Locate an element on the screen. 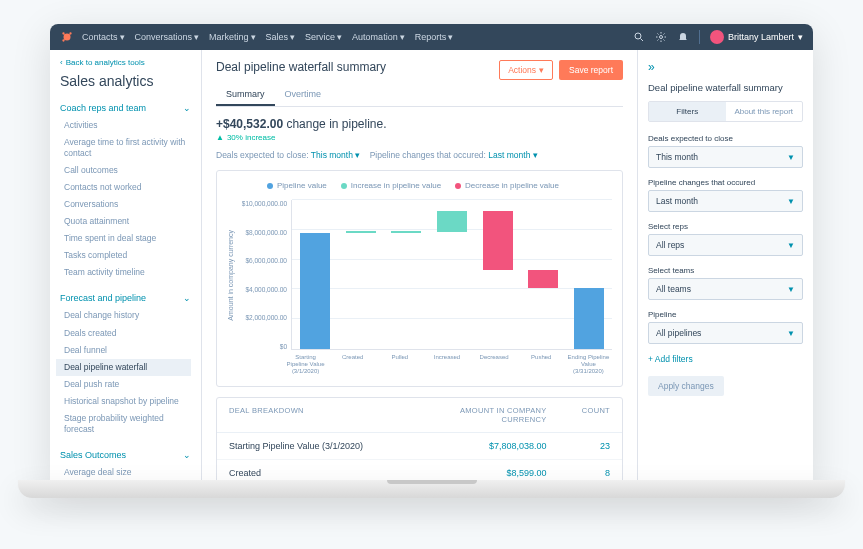  y-tick: $4,000,000.00 is located at coordinates (262, 290).